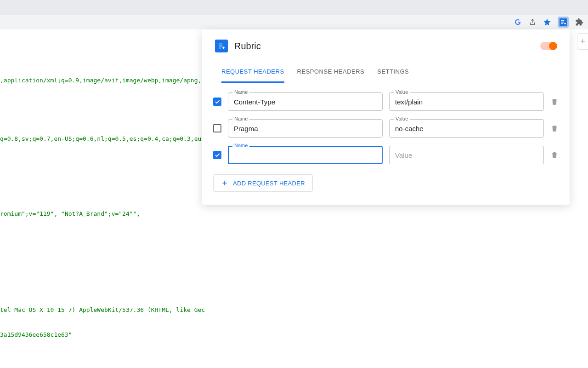 This screenshot has width=588, height=368. What do you see at coordinates (518, 22) in the screenshot?
I see `google-icon` at bounding box center [518, 22].